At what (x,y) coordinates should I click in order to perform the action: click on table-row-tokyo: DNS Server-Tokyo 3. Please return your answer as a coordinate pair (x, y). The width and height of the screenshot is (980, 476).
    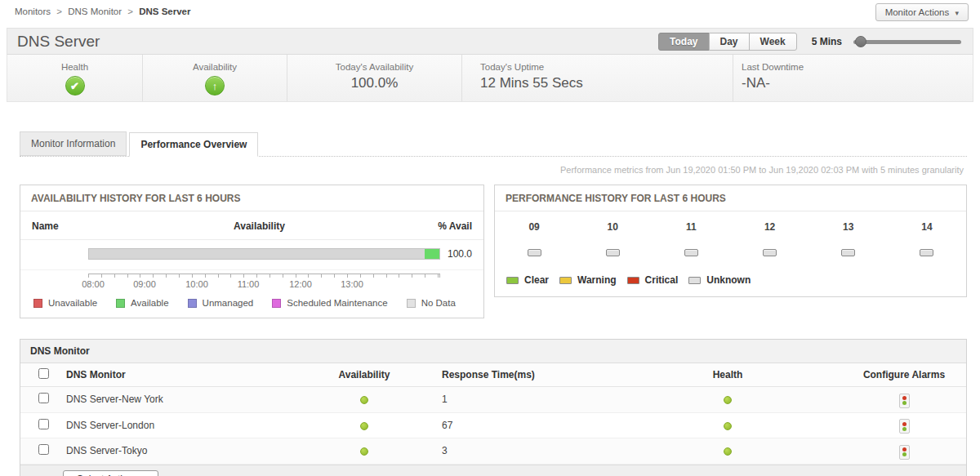
    Looking at the image, I should click on (493, 452).